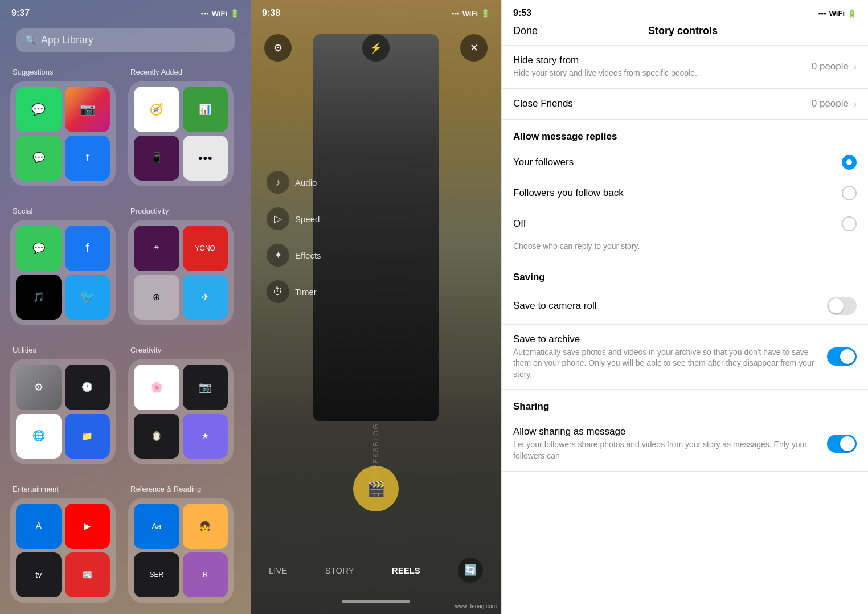 This screenshot has width=868, height=614. I want to click on app-facebook: f, so click(88, 158).